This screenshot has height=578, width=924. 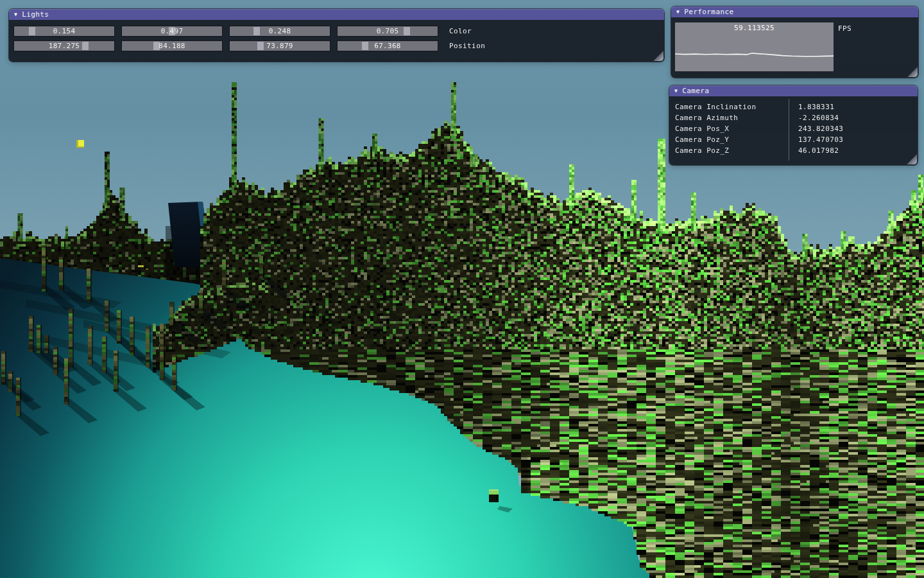 What do you see at coordinates (793, 118) in the screenshot?
I see `camera-row-azimuth: Camera Azimuth -2.260834` at bounding box center [793, 118].